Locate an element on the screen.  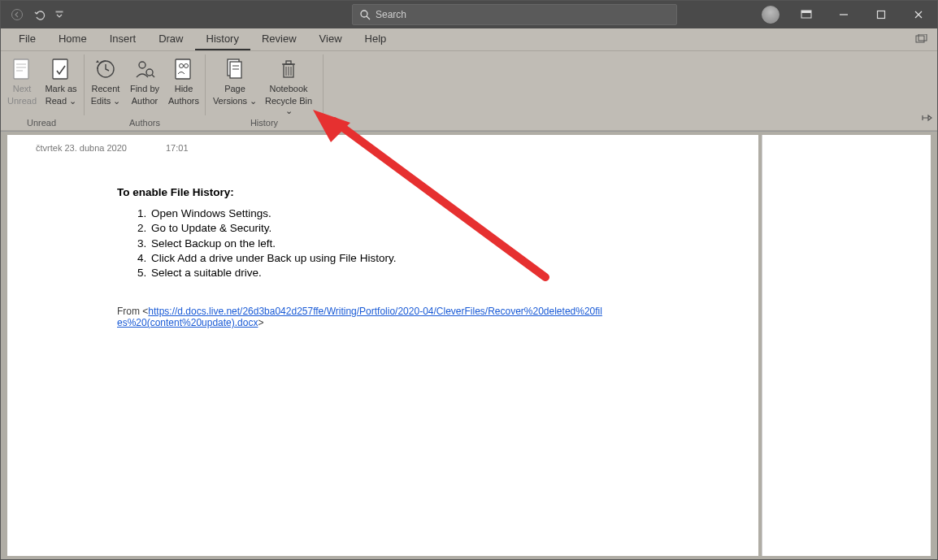
tab-help: Help is located at coordinates (376, 39).